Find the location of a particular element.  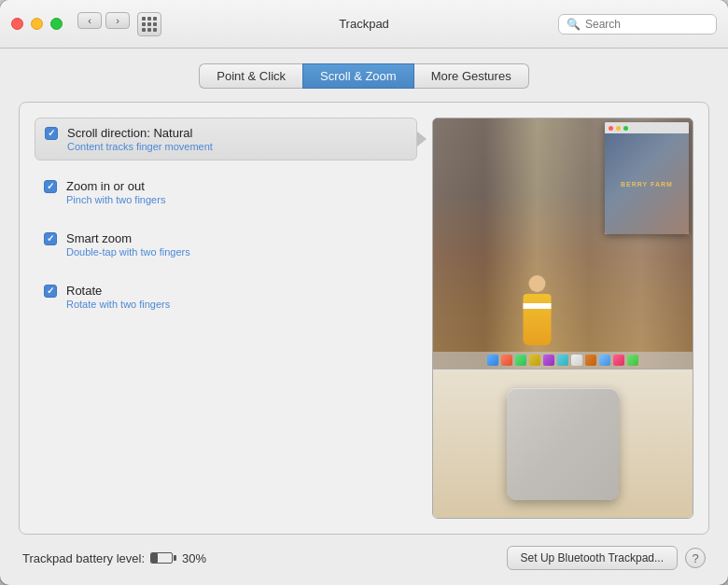

option-text-smart-zoom: Smart zoom Double-tap with two fingers is located at coordinates (129, 244).